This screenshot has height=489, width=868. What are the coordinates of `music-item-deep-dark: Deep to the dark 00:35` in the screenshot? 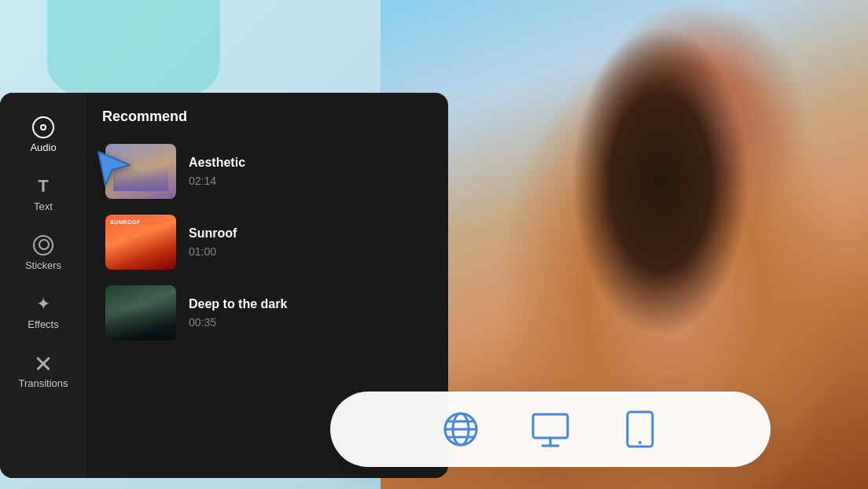 It's located at (267, 313).